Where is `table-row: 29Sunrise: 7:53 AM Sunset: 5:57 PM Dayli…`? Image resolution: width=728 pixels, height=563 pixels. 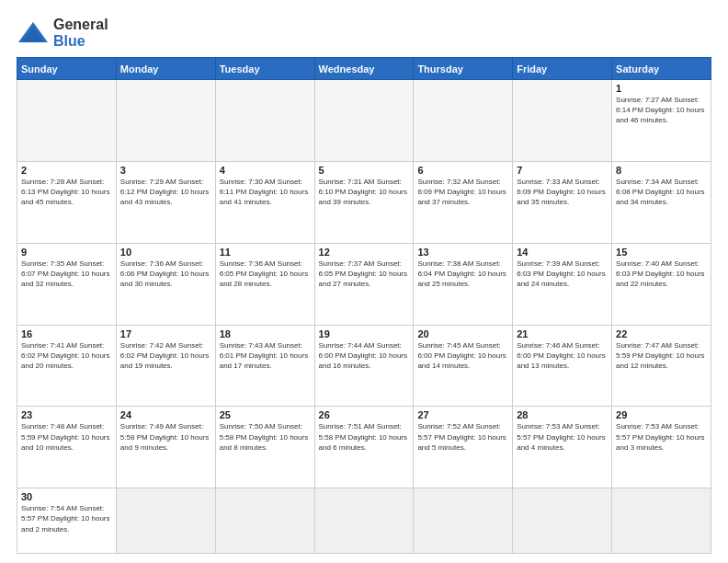 table-row: 29Sunrise: 7:53 AM Sunset: 5:57 PM Dayli… is located at coordinates (662, 447).